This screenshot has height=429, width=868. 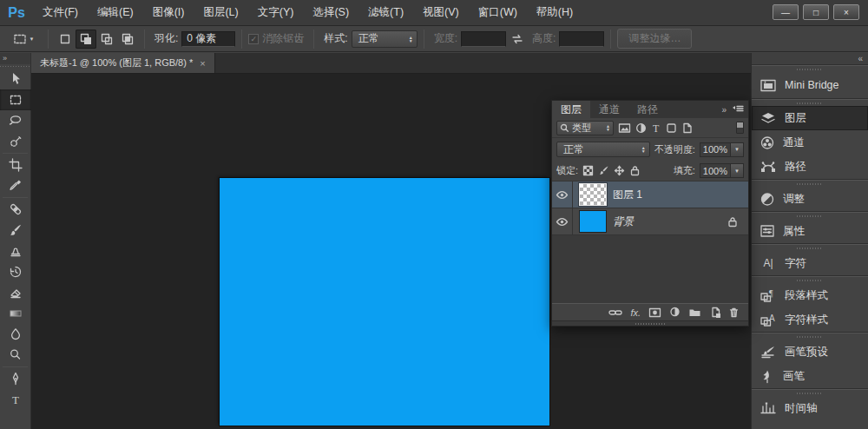 I want to click on dock-item-paths: 路径, so click(x=810, y=167).